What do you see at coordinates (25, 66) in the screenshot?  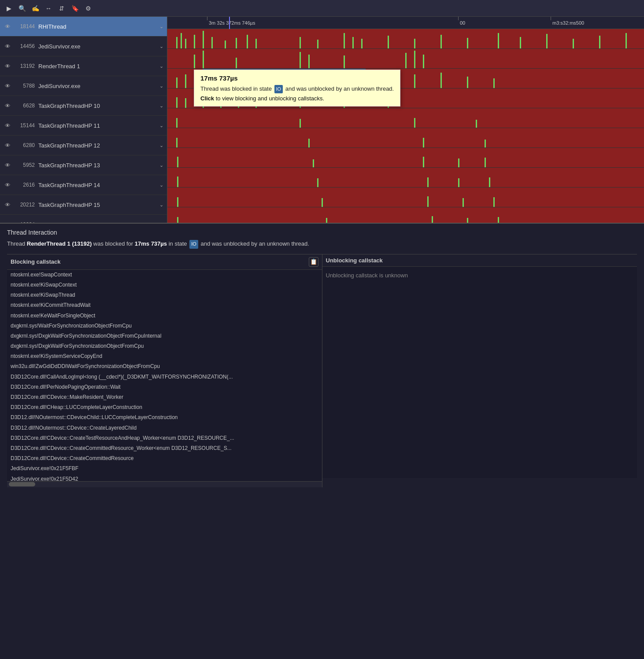 I see `thread-id: 13192` at bounding box center [25, 66].